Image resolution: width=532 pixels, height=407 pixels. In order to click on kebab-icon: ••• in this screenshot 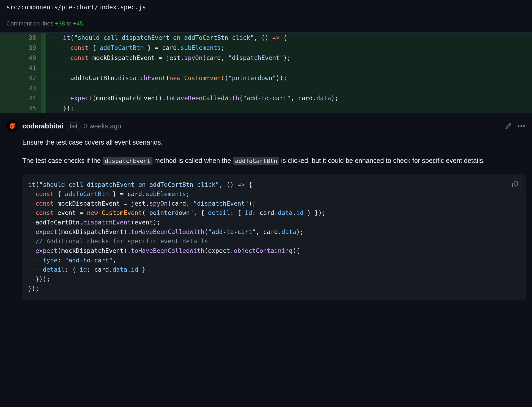, I will do `click(521, 126)`.